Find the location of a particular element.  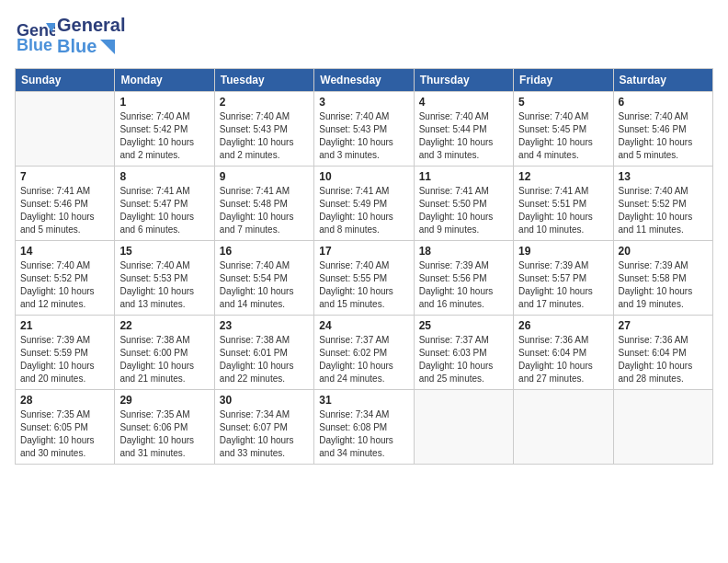

day-info: Sunrise: 7:38 AM Sunset: 6:00 PM Dayligh… is located at coordinates (164, 360).